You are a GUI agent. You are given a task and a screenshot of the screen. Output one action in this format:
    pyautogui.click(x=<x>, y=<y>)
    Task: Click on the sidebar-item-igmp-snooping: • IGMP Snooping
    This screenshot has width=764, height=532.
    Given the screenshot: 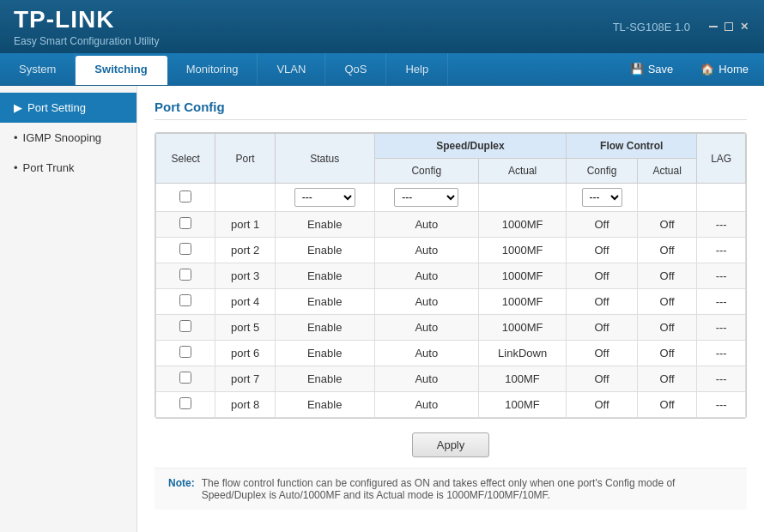 What is the action you would take?
    pyautogui.click(x=69, y=137)
    